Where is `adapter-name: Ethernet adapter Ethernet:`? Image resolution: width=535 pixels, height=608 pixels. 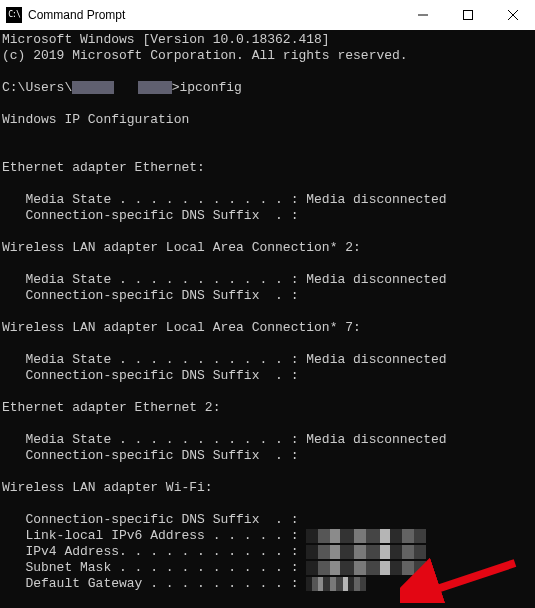 adapter-name: Ethernet adapter Ethernet: is located at coordinates (104, 168).